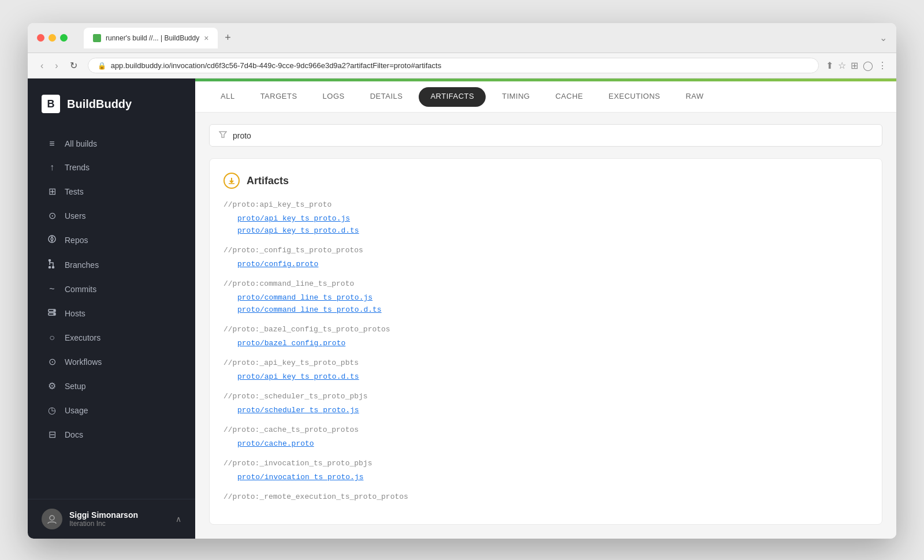  What do you see at coordinates (546, 258) in the screenshot?
I see `artifact-group: //proto:_config_ts_proto_protos proto/co…` at bounding box center [546, 258].